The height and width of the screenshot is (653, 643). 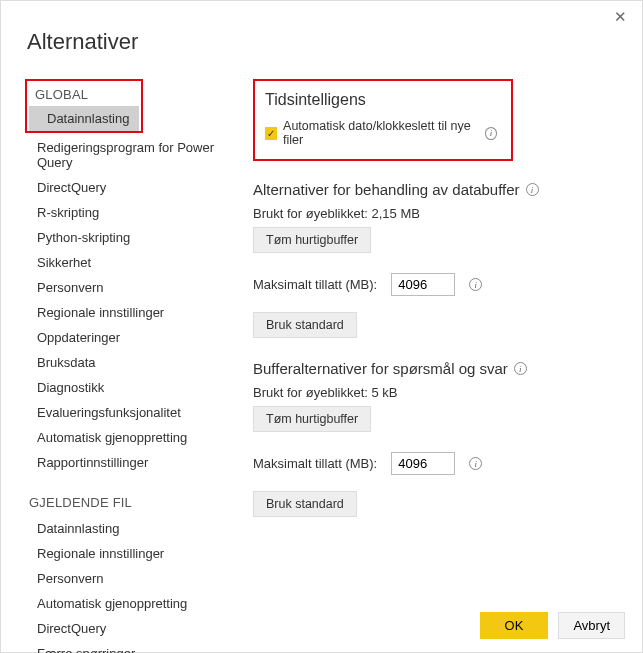 I want to click on cancel-button: Avbryt, so click(x=592, y=626).